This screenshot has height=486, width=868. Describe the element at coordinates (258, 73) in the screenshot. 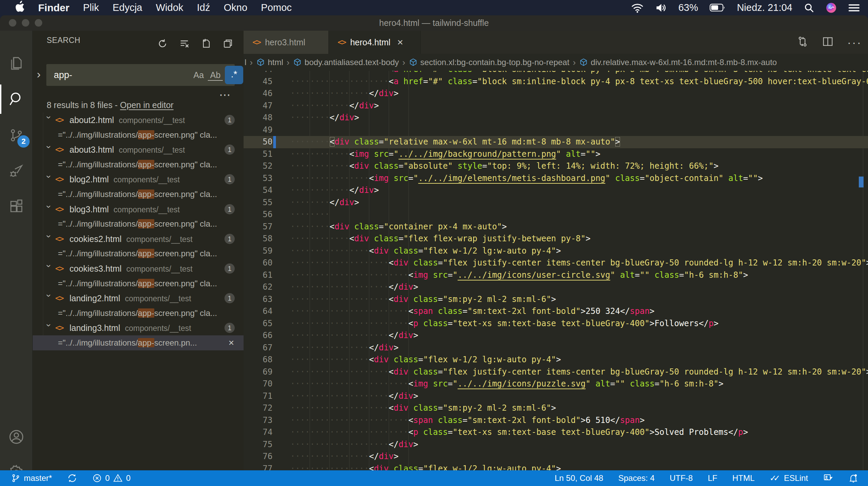

I see `line-number: 44` at that location.